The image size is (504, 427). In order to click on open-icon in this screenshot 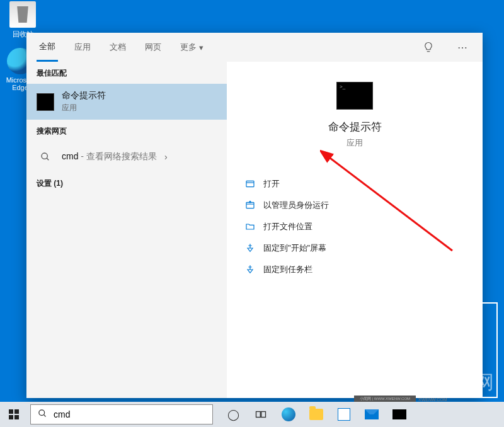, I will do `click(250, 184)`.